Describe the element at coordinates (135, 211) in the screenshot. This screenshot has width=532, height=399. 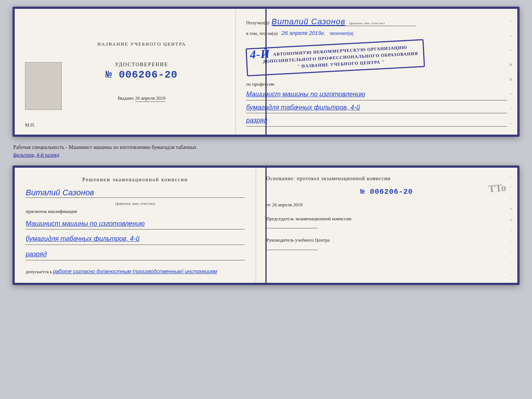
I see `qual-label: присвоена квалификация` at that location.